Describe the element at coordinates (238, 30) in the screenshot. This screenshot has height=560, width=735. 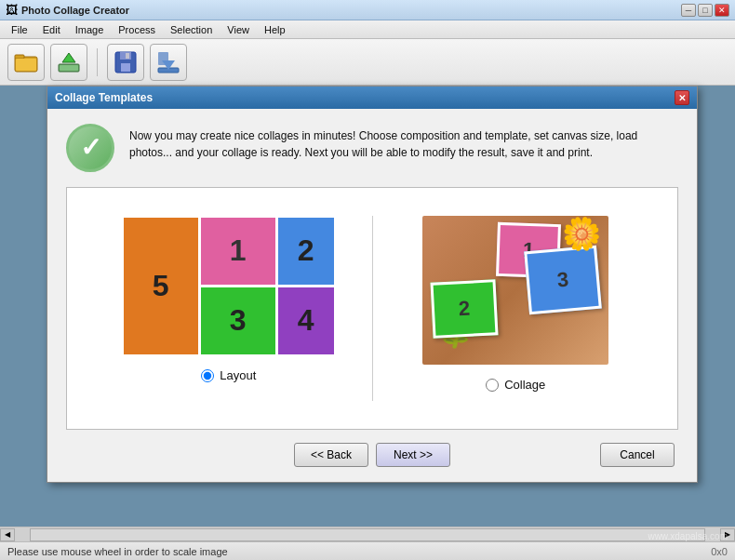
I see `menu-view: View` at that location.